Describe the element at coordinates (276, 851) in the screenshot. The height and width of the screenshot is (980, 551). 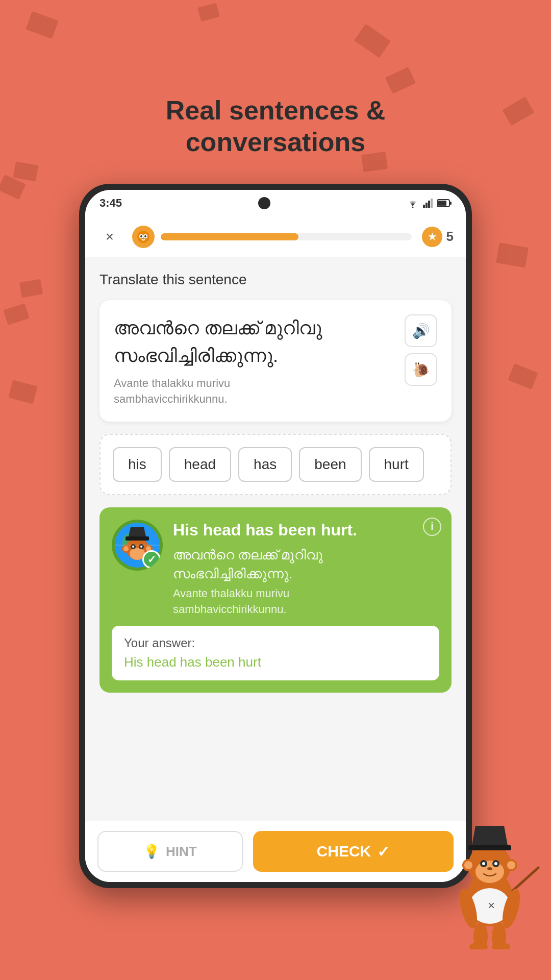
I see `bottom-bar: 💡 HINT CHECK ✓` at that location.